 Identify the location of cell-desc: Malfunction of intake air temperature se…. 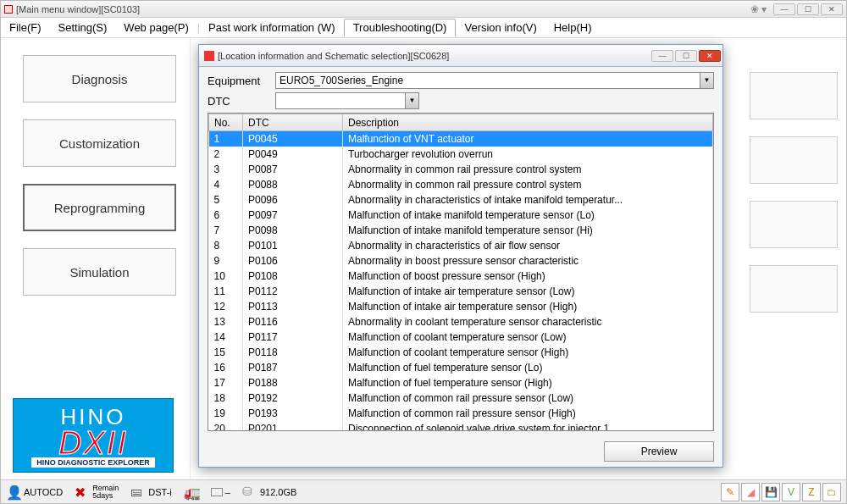
(529, 291).